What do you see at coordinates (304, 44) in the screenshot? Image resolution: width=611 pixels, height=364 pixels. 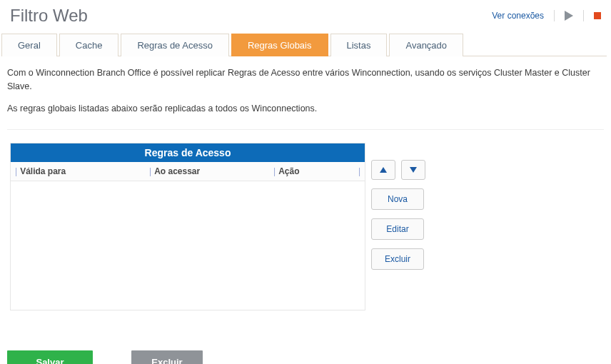 I see `tab-bar: Geral Cache Regras de Acesso Regras Glob…` at bounding box center [304, 44].